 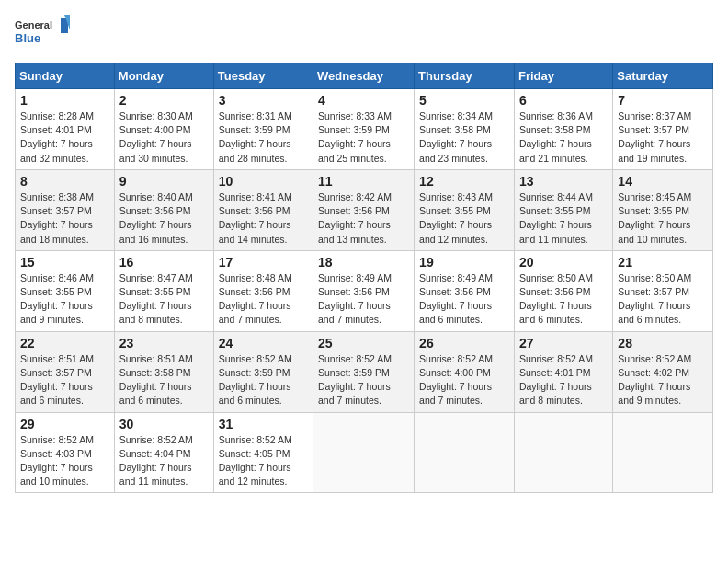 What do you see at coordinates (164, 100) in the screenshot?
I see `day-number: 2` at bounding box center [164, 100].